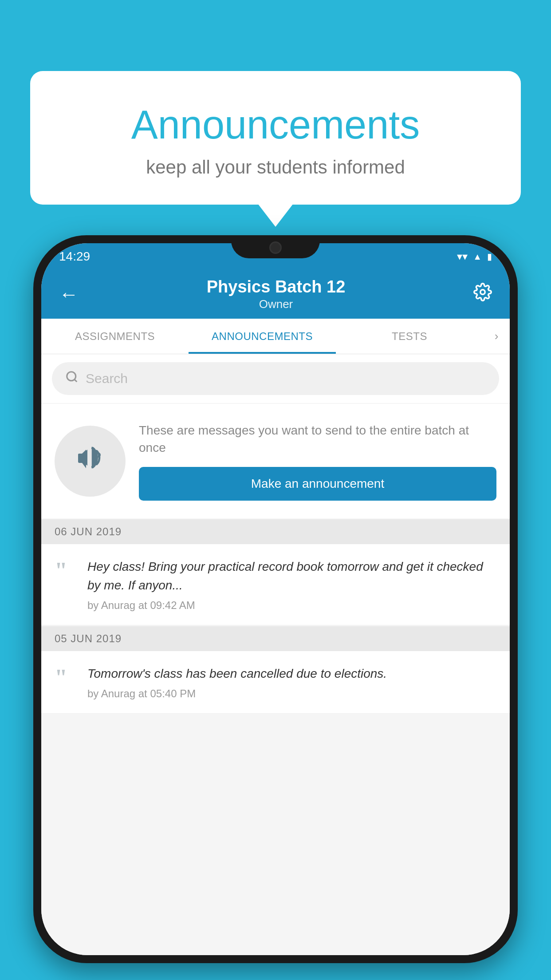 The width and height of the screenshot is (551, 980). I want to click on tab-tests: TESTS, so click(409, 336).